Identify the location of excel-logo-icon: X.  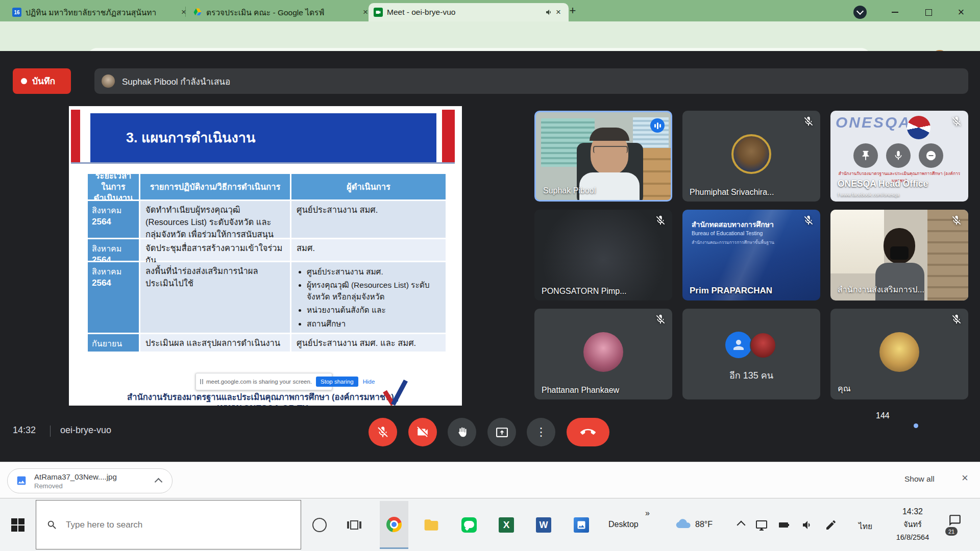
(506, 525).